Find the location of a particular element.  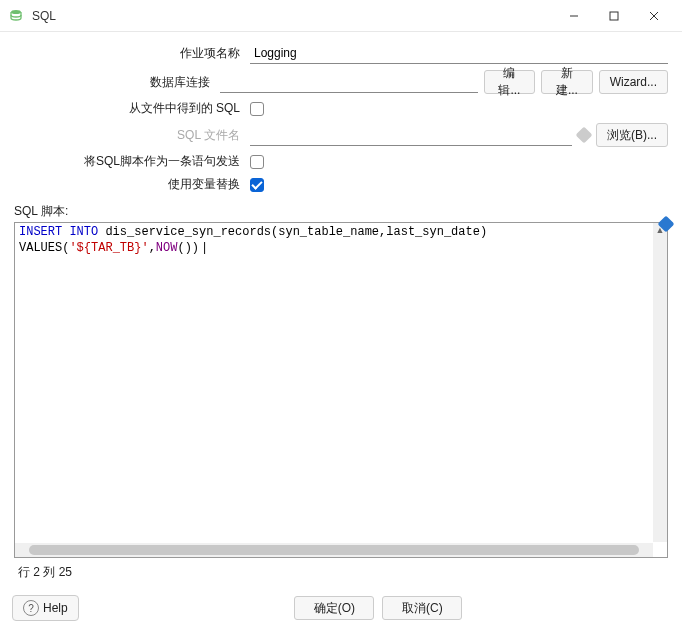

sql-string-literal: '${TAR_TB}' is located at coordinates (108, 248).